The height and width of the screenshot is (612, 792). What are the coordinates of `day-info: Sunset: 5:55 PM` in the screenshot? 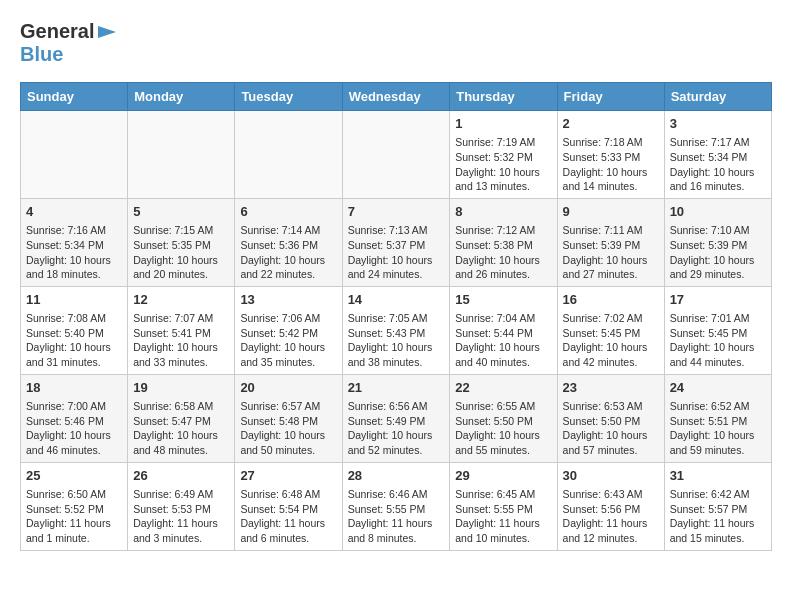 It's located at (396, 510).